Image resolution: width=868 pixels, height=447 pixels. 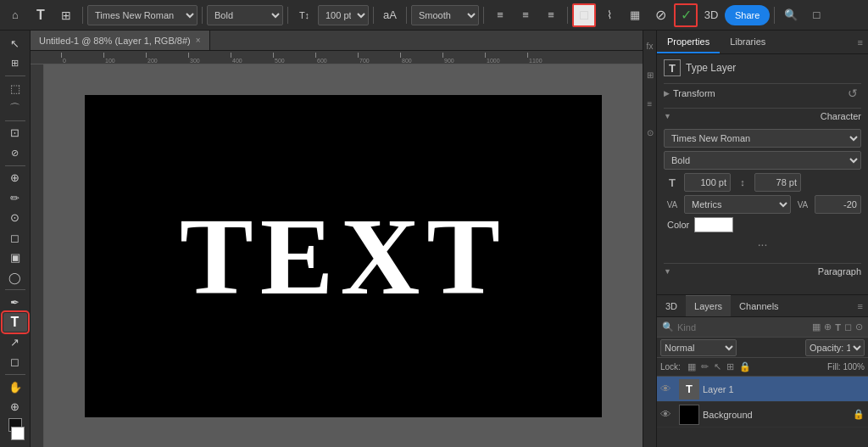 I want to click on align-left-button: ≡, so click(x=500, y=15).